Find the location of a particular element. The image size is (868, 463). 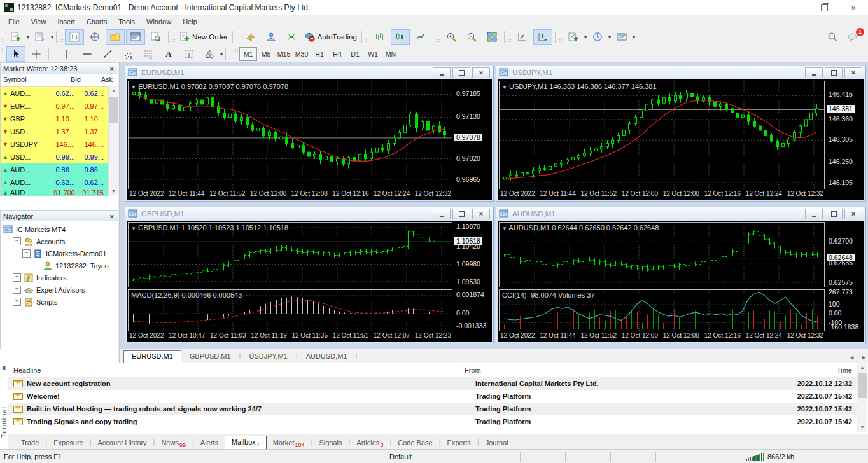

periods-button is located at coordinates (598, 37).